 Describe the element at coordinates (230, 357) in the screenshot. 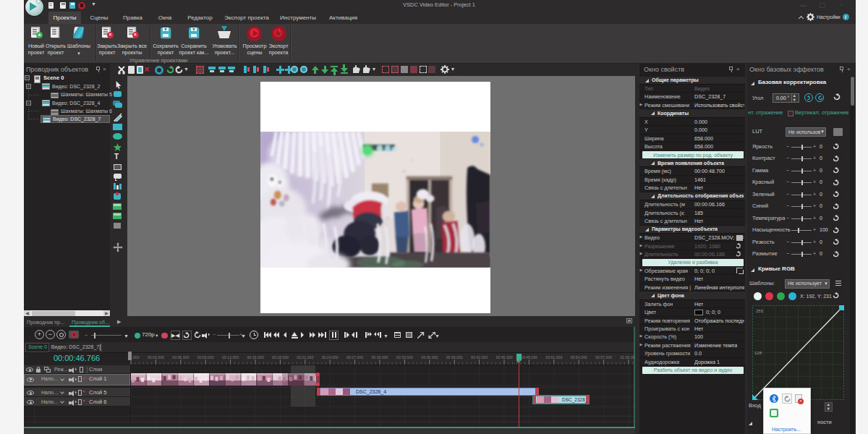

I see `svg-text: 00:12.000` at that location.